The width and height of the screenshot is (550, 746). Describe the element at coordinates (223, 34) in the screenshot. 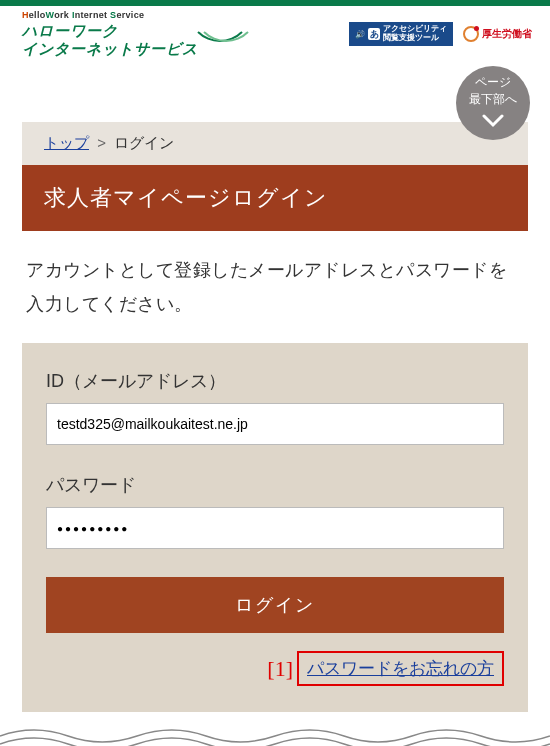

I see `logo-swoosh-icon` at that location.